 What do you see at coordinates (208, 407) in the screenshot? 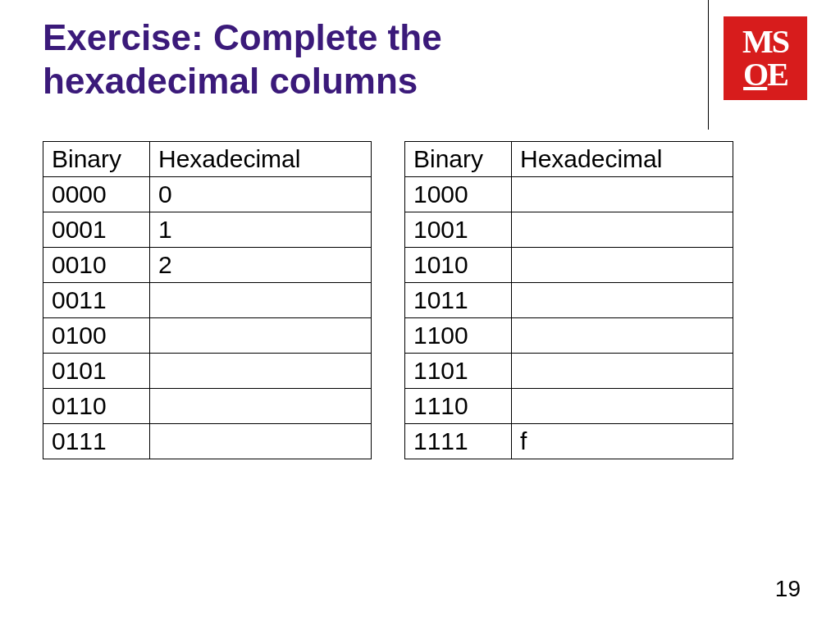
I see `table-row: 0110` at bounding box center [208, 407].